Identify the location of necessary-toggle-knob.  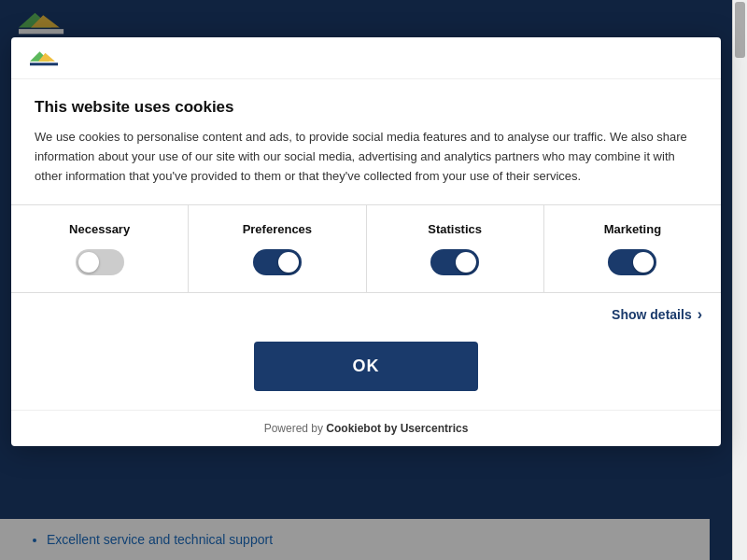
(89, 262).